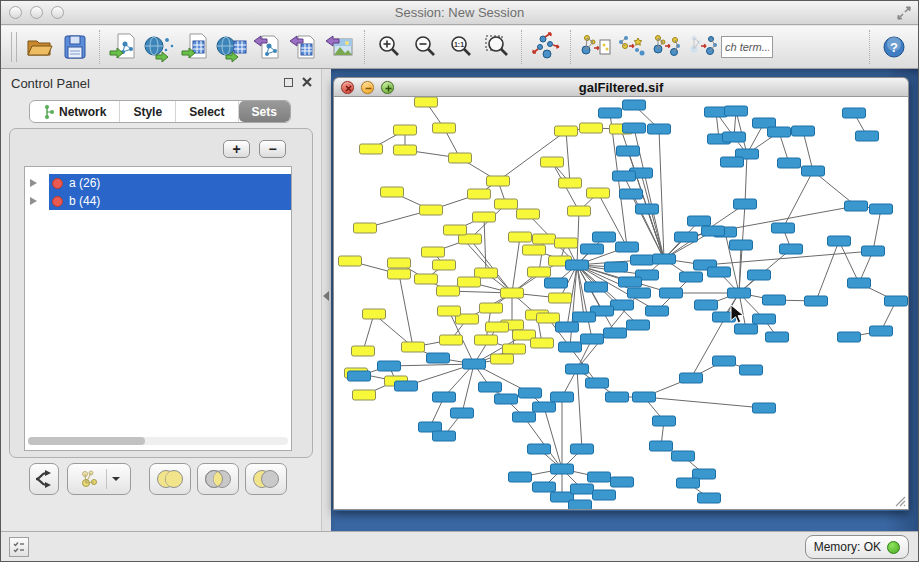 Image resolution: width=919 pixels, height=562 pixels. What do you see at coordinates (99, 479) in the screenshot?
I see `create-set-from-selection-button` at bounding box center [99, 479].